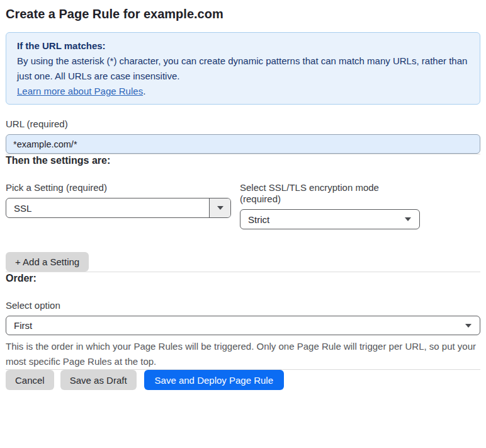  What do you see at coordinates (243, 91) in the screenshot?
I see `info-box-link-row: Learn more about Page Rules.` at bounding box center [243, 91].